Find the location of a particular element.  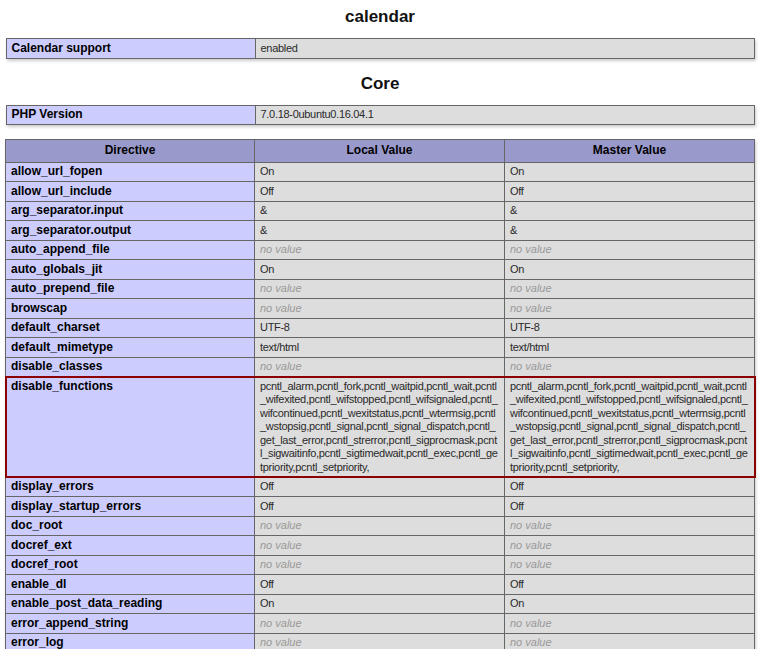

directive-name-cell: auto_prepend_file is located at coordinates (130, 289).